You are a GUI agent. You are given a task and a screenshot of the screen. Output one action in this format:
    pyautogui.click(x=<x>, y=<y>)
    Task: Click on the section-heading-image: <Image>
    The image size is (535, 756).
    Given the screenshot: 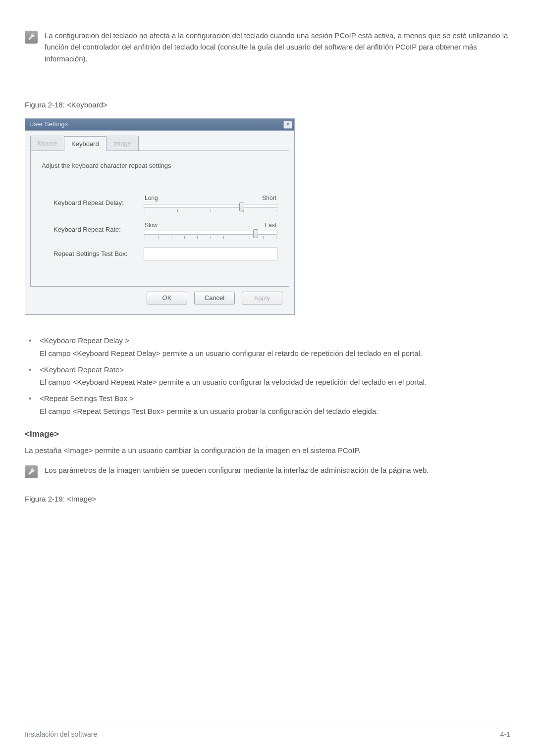 What is the action you would take?
    pyautogui.click(x=268, y=434)
    